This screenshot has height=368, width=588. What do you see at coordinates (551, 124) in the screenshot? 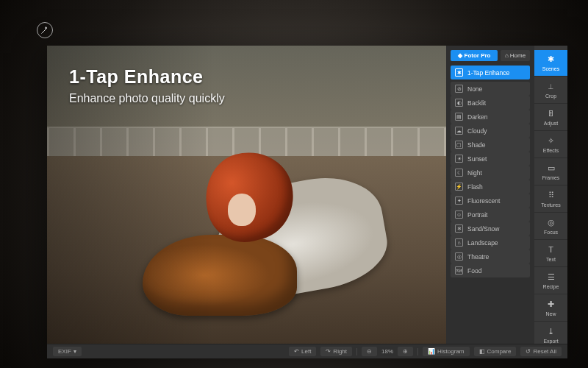
I see `rail-adjust-label: Adjust` at bounding box center [551, 124].